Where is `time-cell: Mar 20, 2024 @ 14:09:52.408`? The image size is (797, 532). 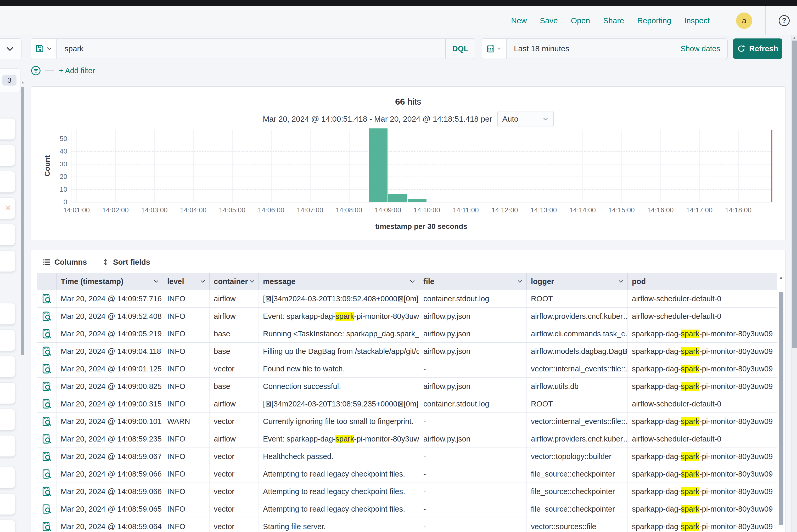 time-cell: Mar 20, 2024 @ 14:09:52.408 is located at coordinates (110, 316).